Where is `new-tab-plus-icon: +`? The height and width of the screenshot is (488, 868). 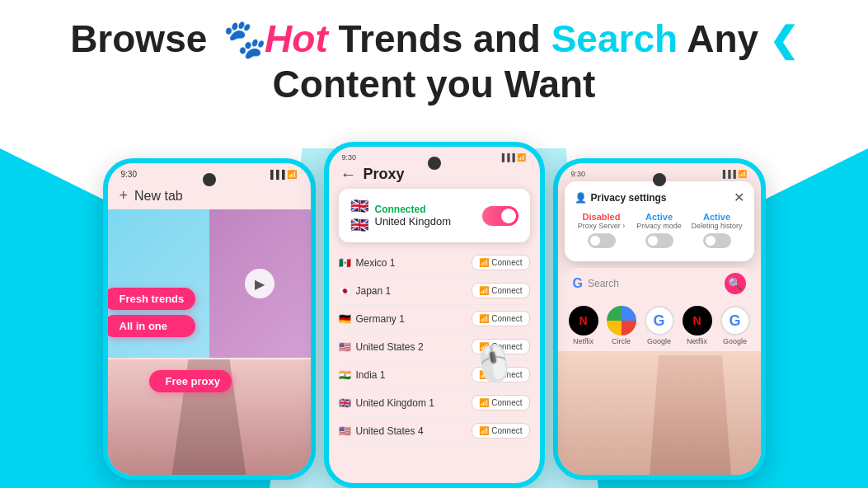 new-tab-plus-icon: + is located at coordinates (124, 196).